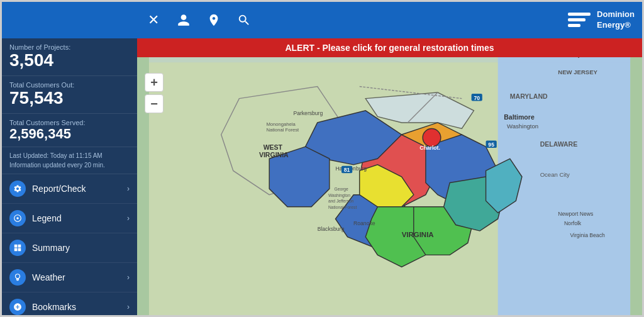 Image resolution: width=644 pixels, height=317 pixels. Describe the element at coordinates (341, 201) in the screenshot. I see `svg-text: and Jefferson` at that location.